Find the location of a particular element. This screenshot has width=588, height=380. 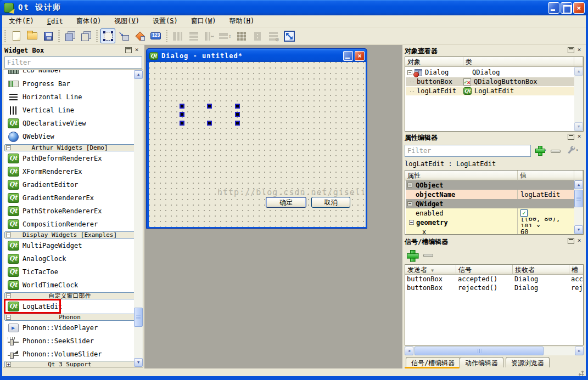

selection-handle-mid-left is located at coordinates (182, 114).